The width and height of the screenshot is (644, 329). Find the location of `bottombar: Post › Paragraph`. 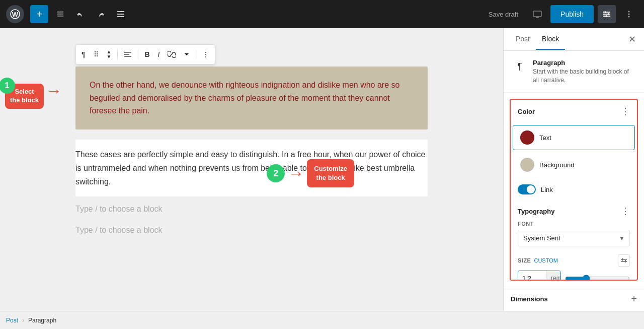

bottombar: Post › Paragraph is located at coordinates (322, 320).